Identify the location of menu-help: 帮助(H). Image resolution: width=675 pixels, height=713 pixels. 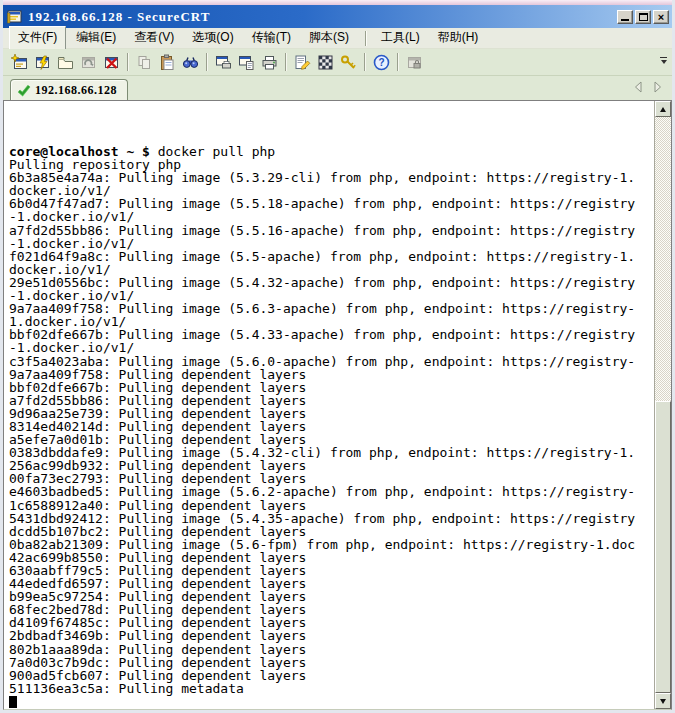
(458, 38).